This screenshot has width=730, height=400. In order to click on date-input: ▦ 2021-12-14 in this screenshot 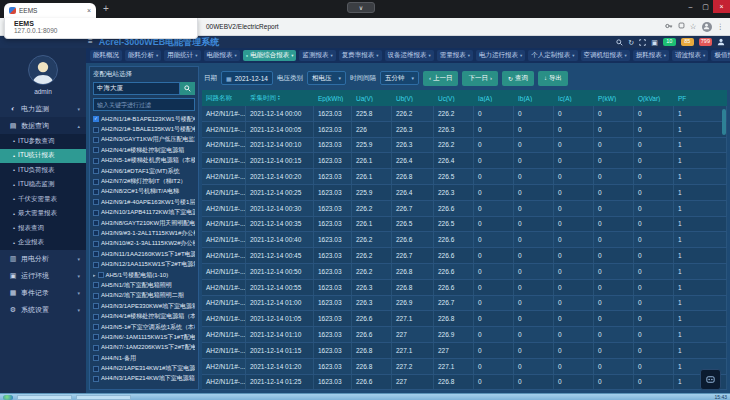, I will do `click(247, 78)`.